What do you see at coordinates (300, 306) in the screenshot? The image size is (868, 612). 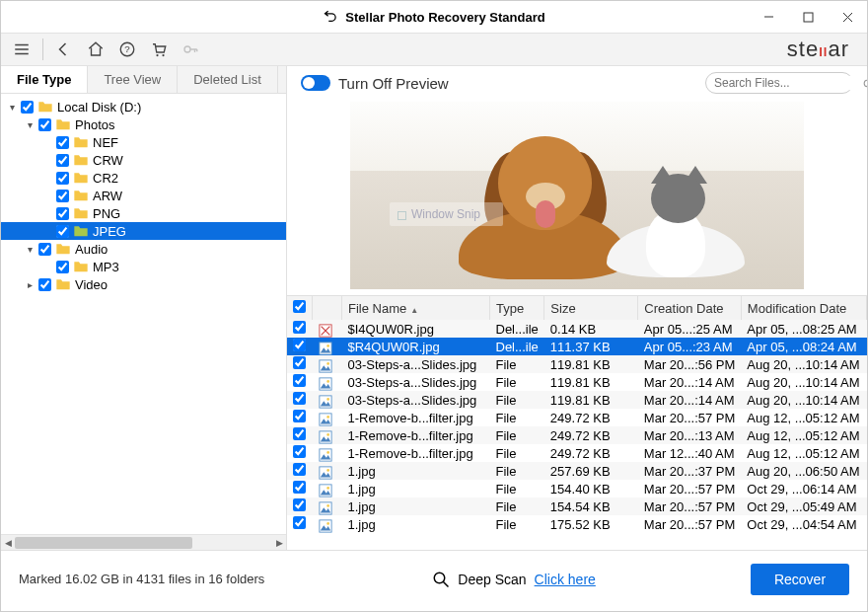 I see `select-all-checkbox` at bounding box center [300, 306].